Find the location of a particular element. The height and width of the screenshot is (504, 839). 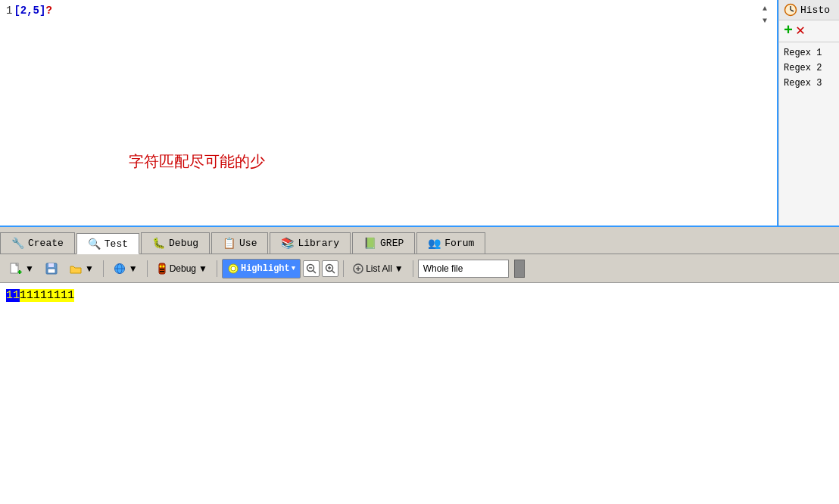

tab-create: 🔧Create is located at coordinates (38, 243).